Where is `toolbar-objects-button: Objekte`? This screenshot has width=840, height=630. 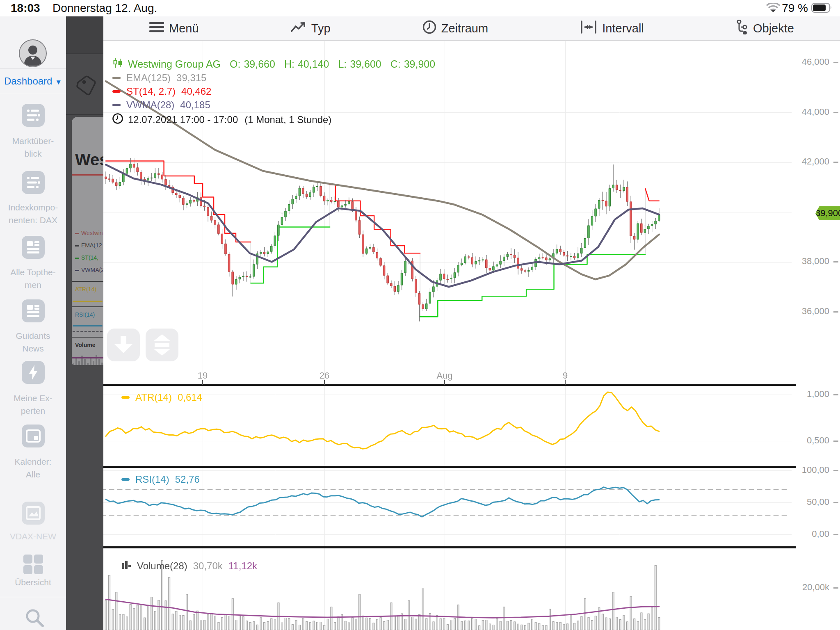 toolbar-objects-button: Objekte is located at coordinates (765, 29).